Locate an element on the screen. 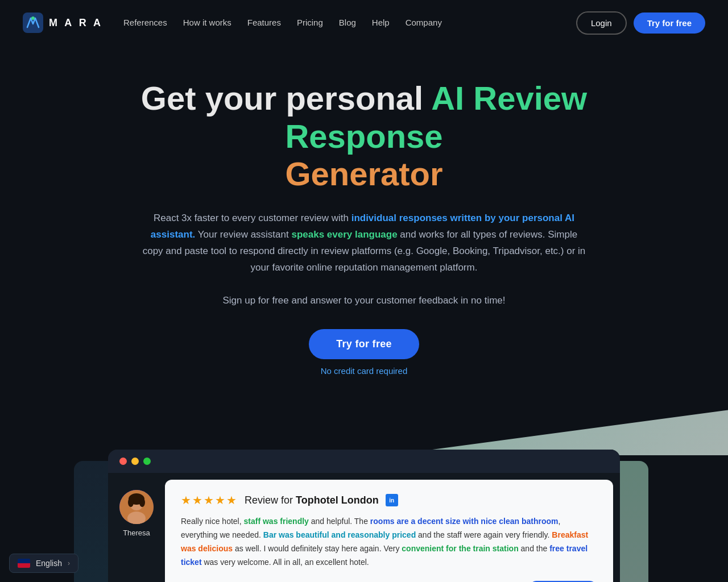 This screenshot has height=582, width=728. headline-generator: Generator is located at coordinates (364, 174).